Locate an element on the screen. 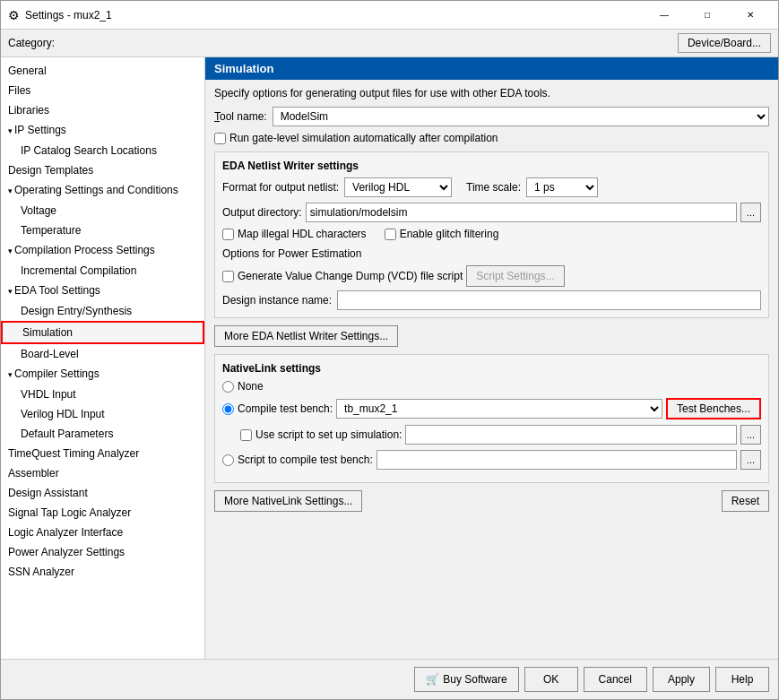 This screenshot has width=779, height=700. sidebar-item-compiler-settings: ▾Compiler Settings is located at coordinates (102, 375).